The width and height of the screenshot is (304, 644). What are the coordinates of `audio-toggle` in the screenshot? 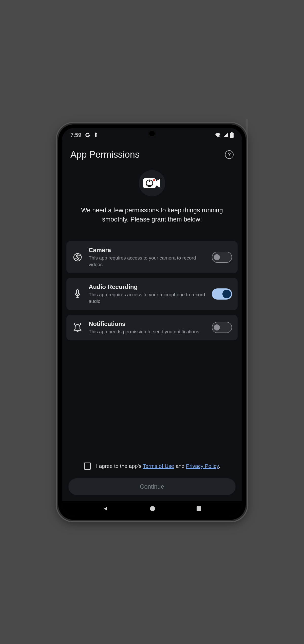 It's located at (222, 294).